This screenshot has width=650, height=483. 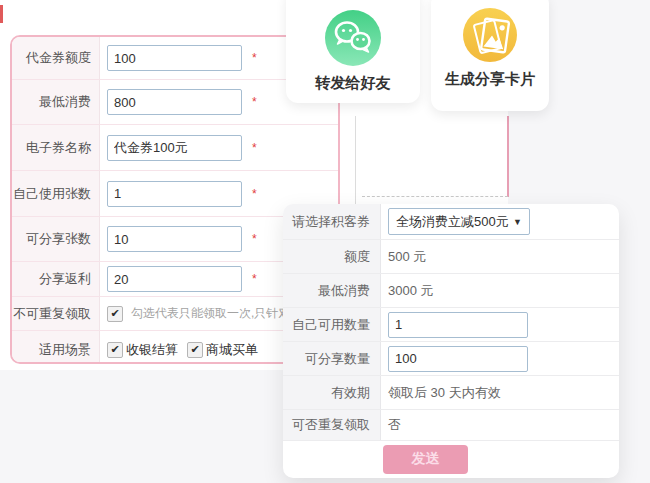 What do you see at coordinates (332, 392) in the screenshot?
I see `field-label: 有效期` at bounding box center [332, 392].